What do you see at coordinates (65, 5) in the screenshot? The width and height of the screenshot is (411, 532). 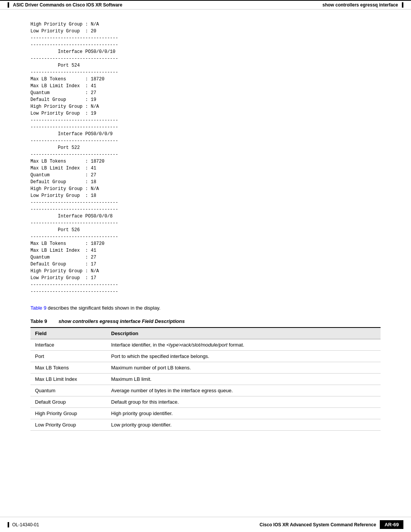 I see `header-left-title: ASIC Driver Commands on Cisco IOS XR Sof…` at bounding box center [65, 5].